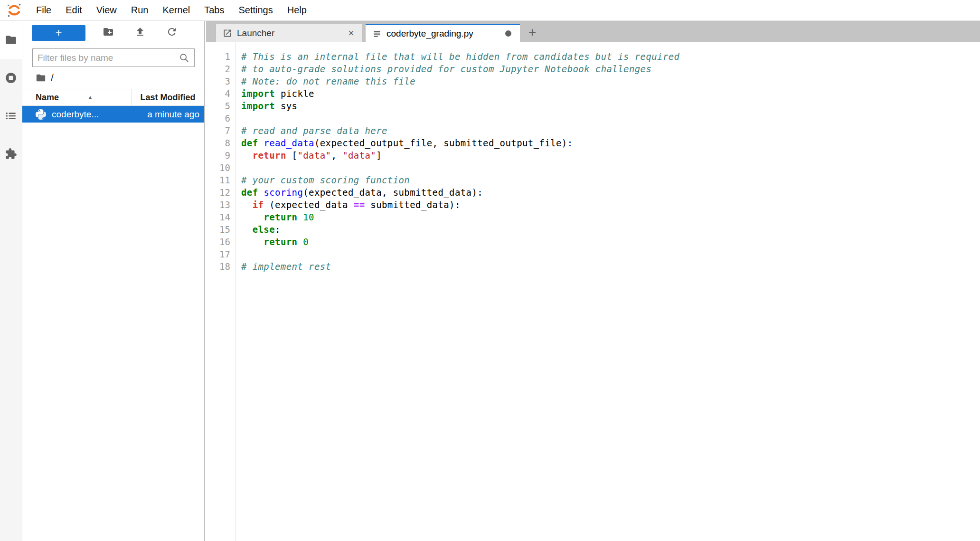  Describe the element at coordinates (351, 33) in the screenshot. I see `close-icon: ×` at that location.